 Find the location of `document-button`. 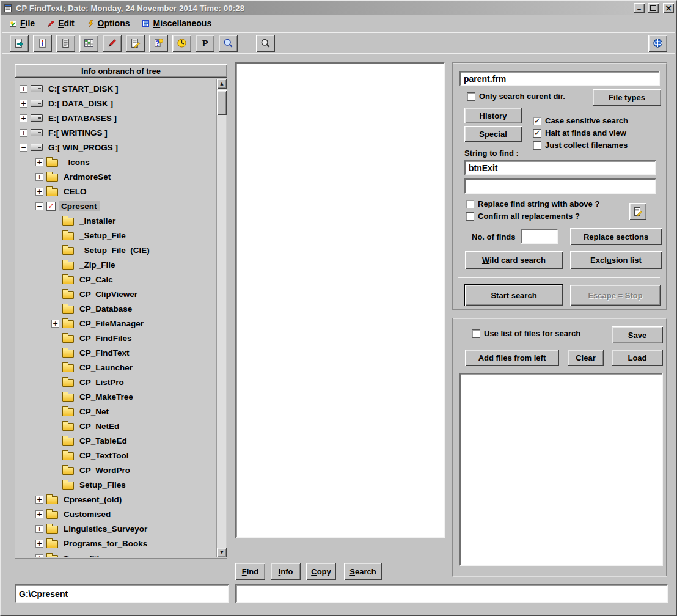

document-button is located at coordinates (66, 43).